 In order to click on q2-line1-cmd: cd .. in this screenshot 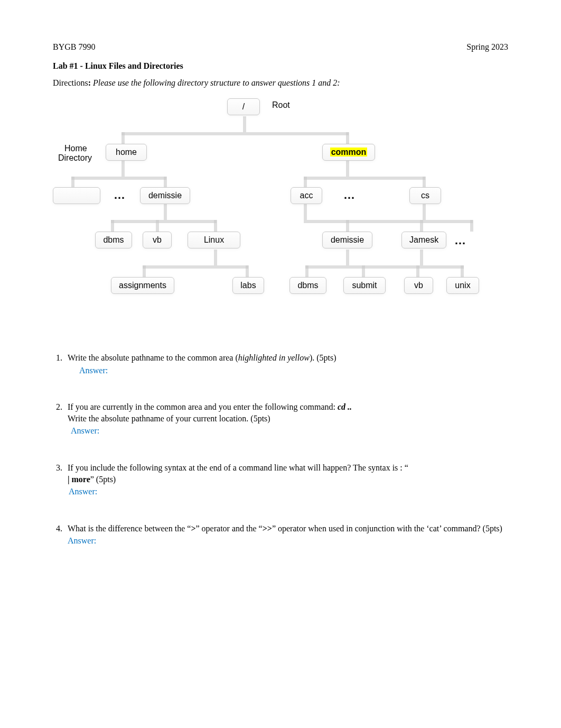, I will do `click(344, 407)`.